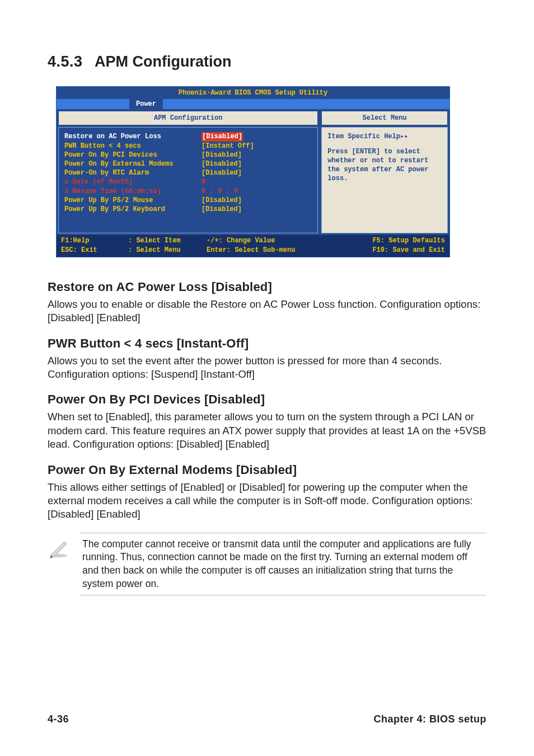 The width and height of the screenshot is (534, 756). I want to click on config-row: PWR Button < 4 secs[Instant Off], so click(189, 146).